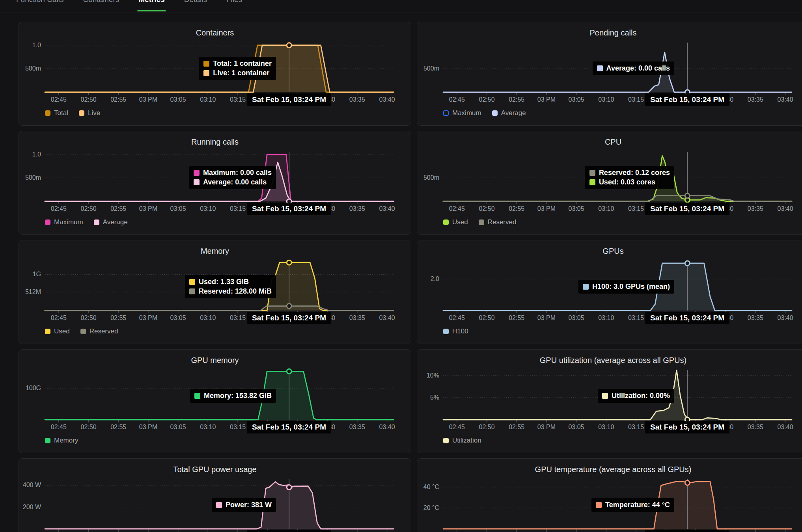  I want to click on legend-label: H100, so click(461, 331).